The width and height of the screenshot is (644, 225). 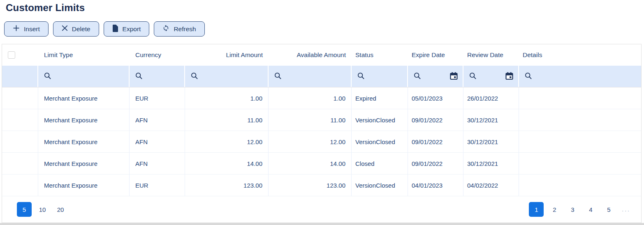 What do you see at coordinates (436, 99) in the screenshot?
I see `cell-expire-date: 05/01/2023` at bounding box center [436, 99].